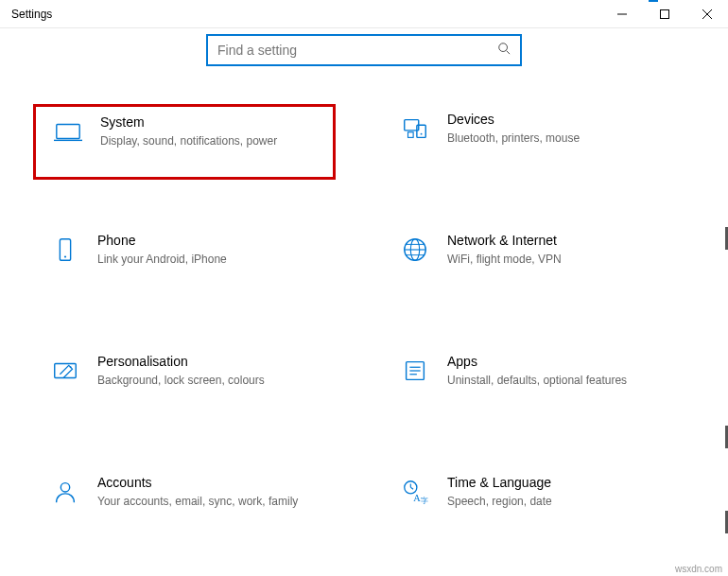  I want to click on apps-icon, so click(415, 371).